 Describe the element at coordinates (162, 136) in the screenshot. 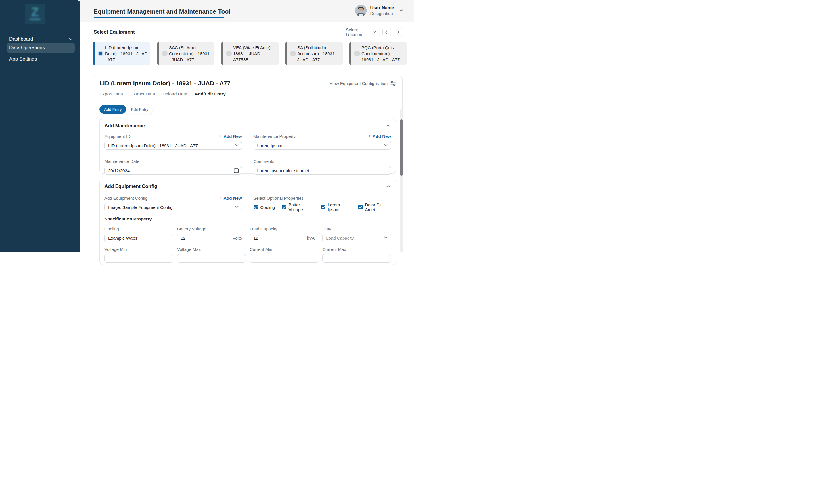

I see `equipment-id-label: Equipment ID` at that location.